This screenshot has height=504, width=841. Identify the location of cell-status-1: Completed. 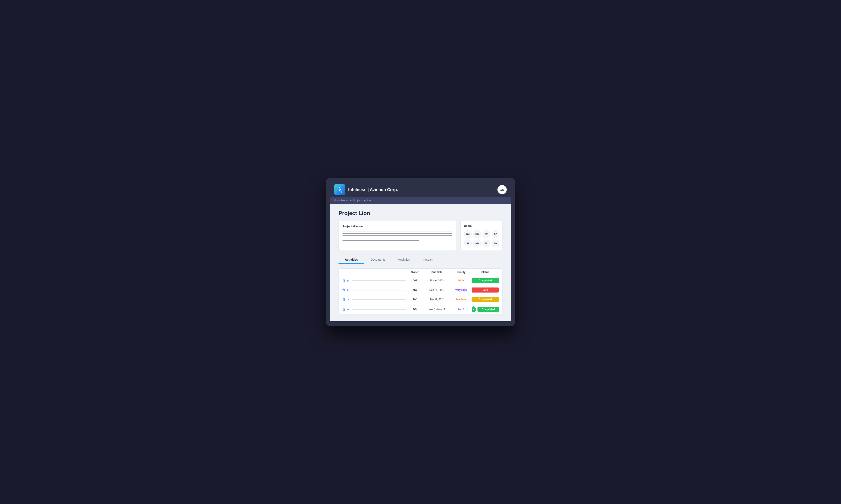
(485, 281).